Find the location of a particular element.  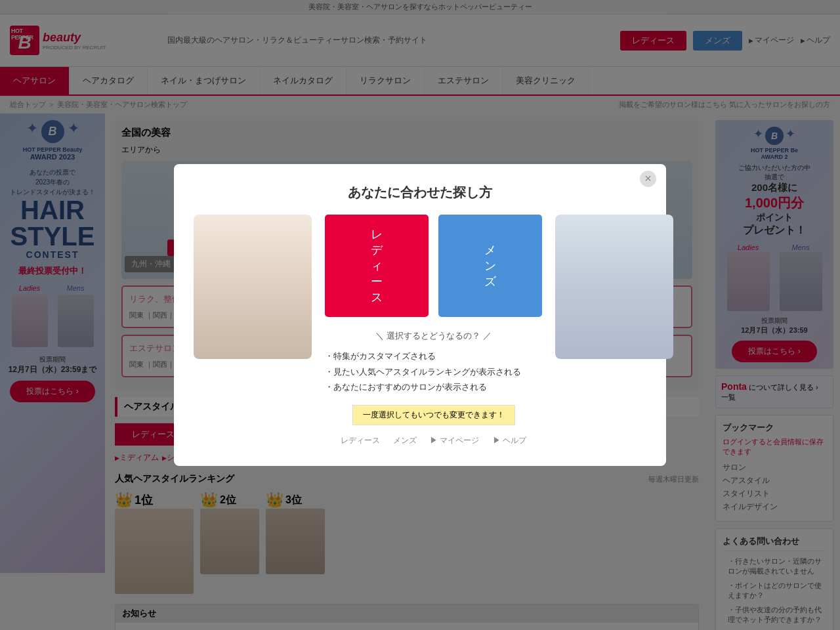

modal-link-help: ▶ ヘルプ is located at coordinates (509, 441).